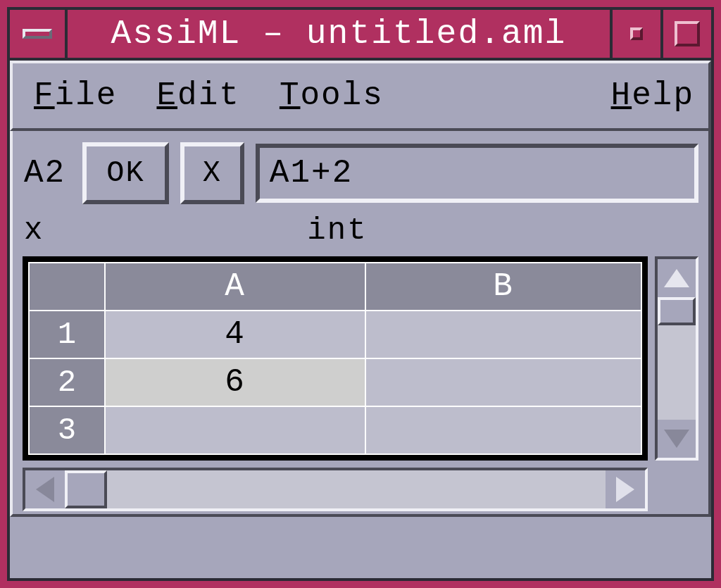 The width and height of the screenshot is (721, 588). Describe the element at coordinates (332, 96) in the screenshot. I see `menu-tools: Tools` at that location.